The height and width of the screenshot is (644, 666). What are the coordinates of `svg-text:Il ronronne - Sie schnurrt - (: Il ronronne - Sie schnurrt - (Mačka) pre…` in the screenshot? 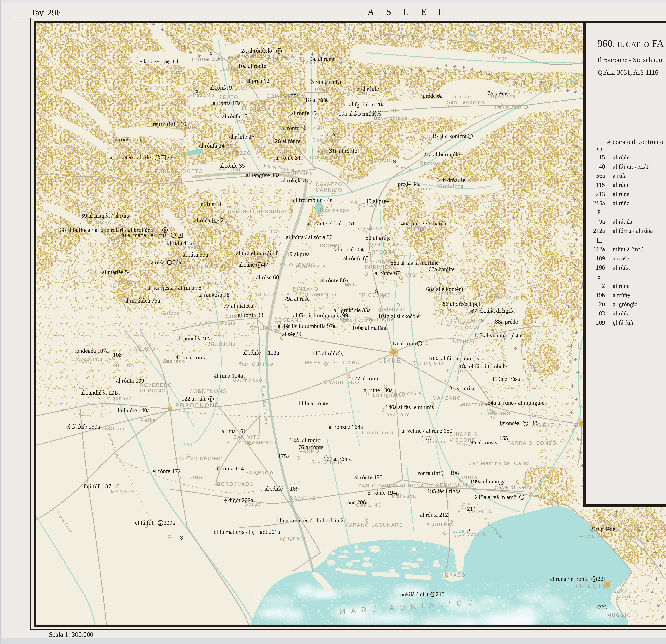 It's located at (632, 60).